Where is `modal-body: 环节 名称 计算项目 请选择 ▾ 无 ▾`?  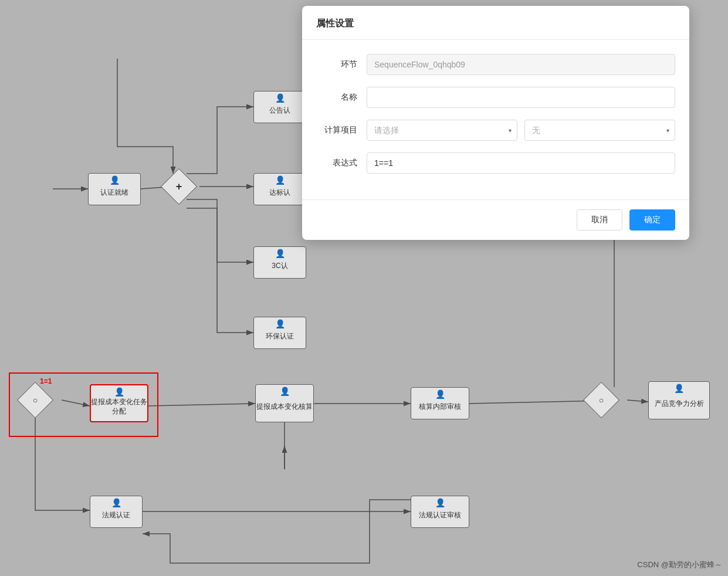 modal-body: 环节 名称 计算项目 请选择 ▾ 无 ▾ is located at coordinates (496, 120).